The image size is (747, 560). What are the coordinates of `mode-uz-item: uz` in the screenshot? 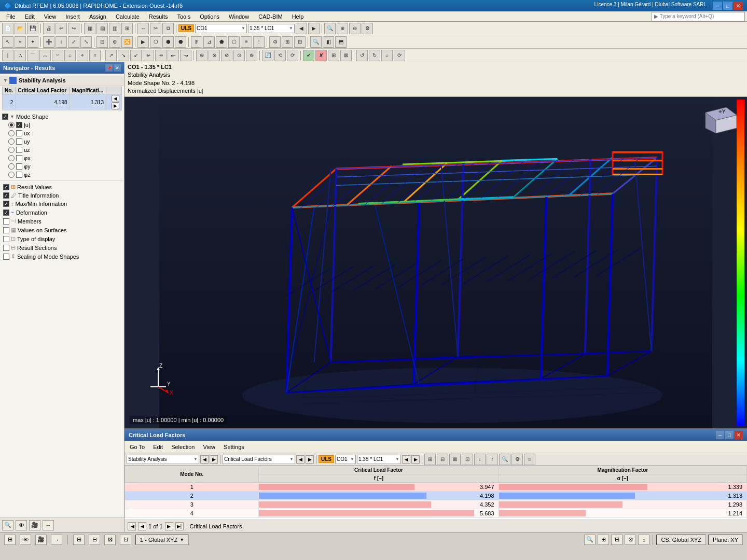 It's located at (62, 150).